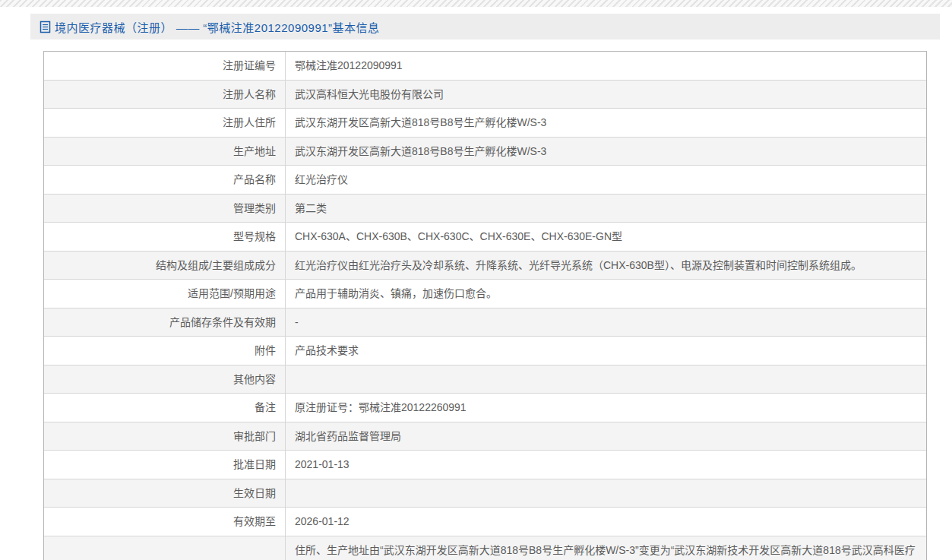  What do you see at coordinates (606, 351) in the screenshot?
I see `row-value: 产品技术要求` at bounding box center [606, 351].